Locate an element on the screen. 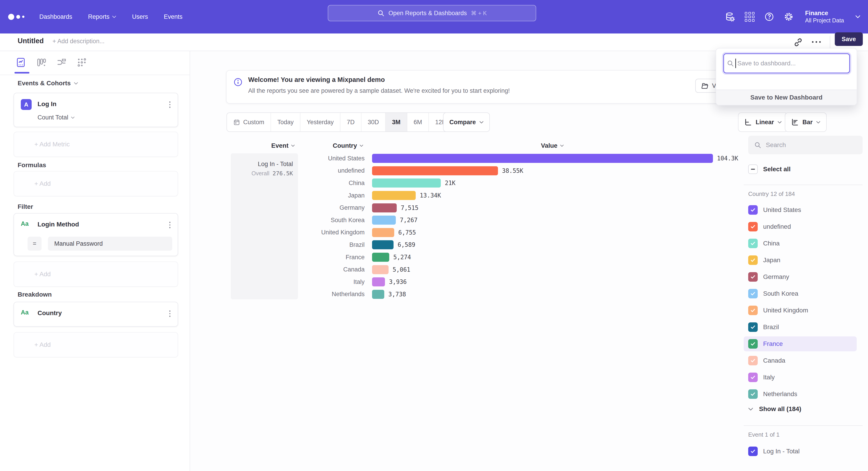 The width and height of the screenshot is (868, 471). mixpanel-logo is located at coordinates (21, 17).